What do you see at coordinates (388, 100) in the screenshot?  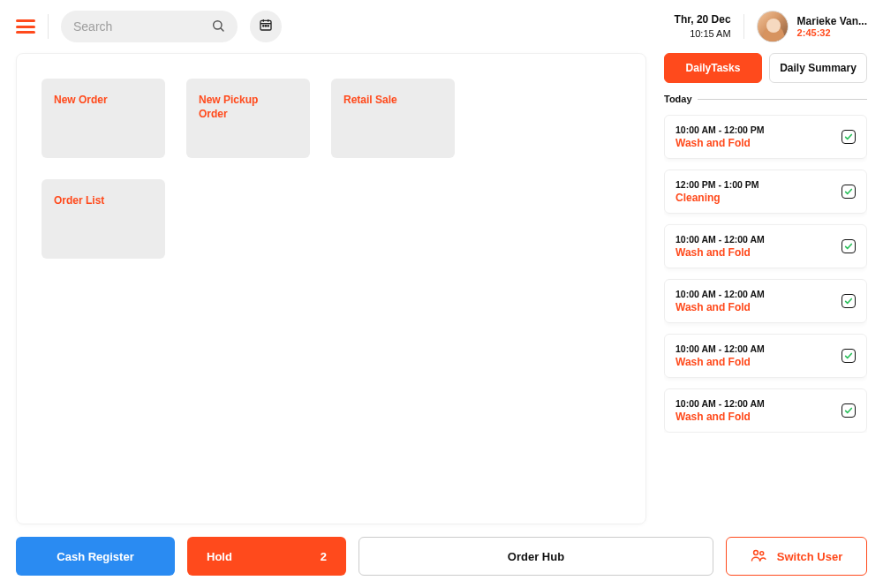 I see `action-card-label: Retail Sale` at bounding box center [388, 100].